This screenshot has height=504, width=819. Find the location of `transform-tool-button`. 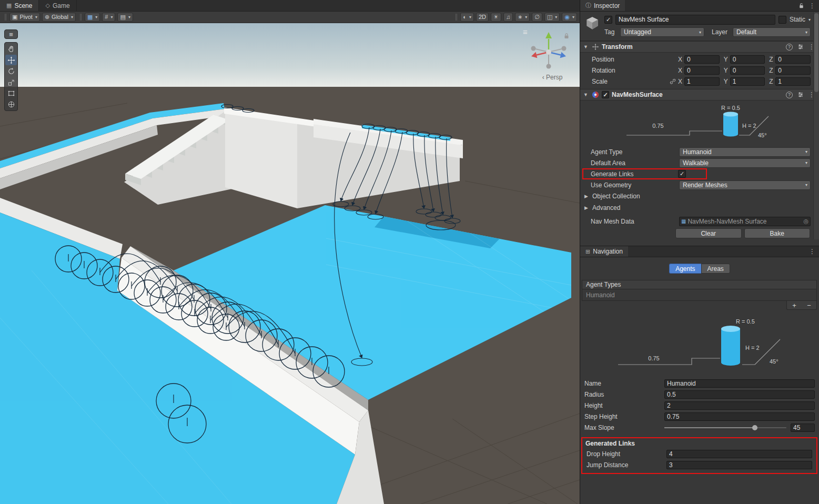

transform-tool-button is located at coordinates (11, 104).